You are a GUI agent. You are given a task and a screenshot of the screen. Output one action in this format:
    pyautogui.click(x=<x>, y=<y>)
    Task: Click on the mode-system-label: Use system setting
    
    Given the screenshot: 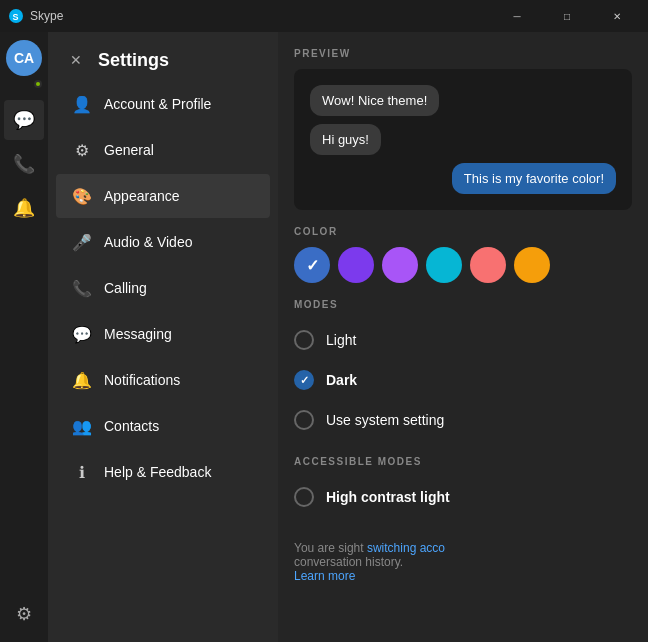 What is the action you would take?
    pyautogui.click(x=385, y=420)
    